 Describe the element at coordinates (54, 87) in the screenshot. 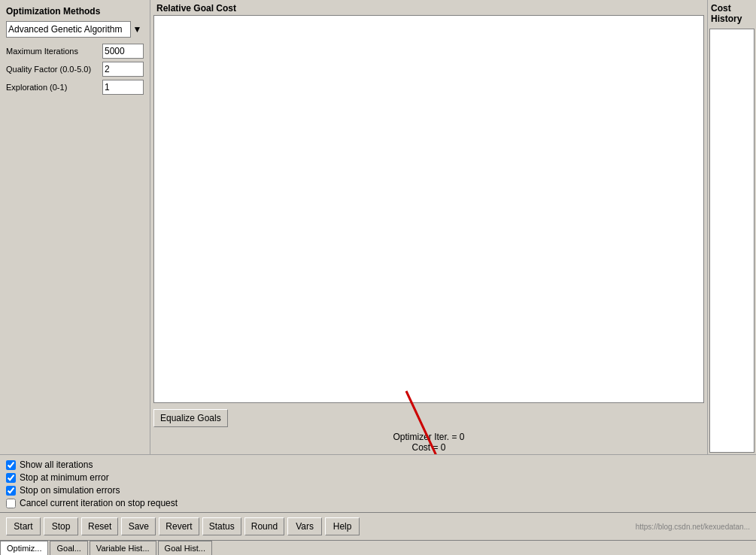

I see `exploration-label: Exploration (0-1)` at that location.